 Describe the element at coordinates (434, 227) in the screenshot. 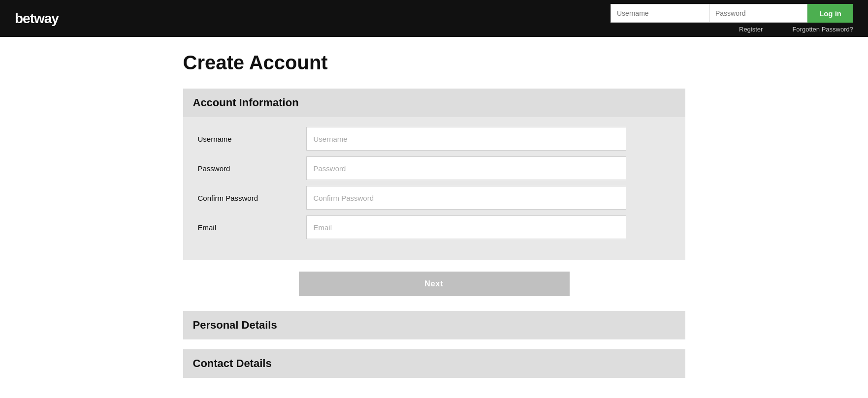

I see `email-row: Email` at that location.